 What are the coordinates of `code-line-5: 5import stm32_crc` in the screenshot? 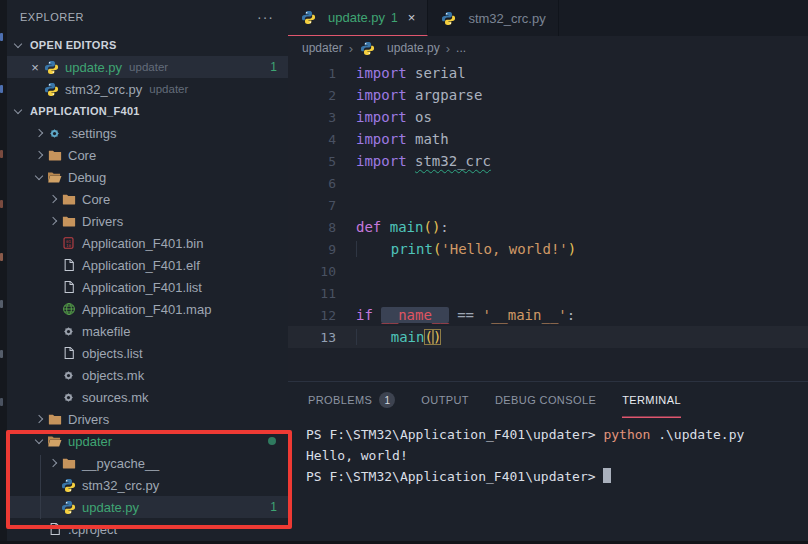 It's located at (548, 161).